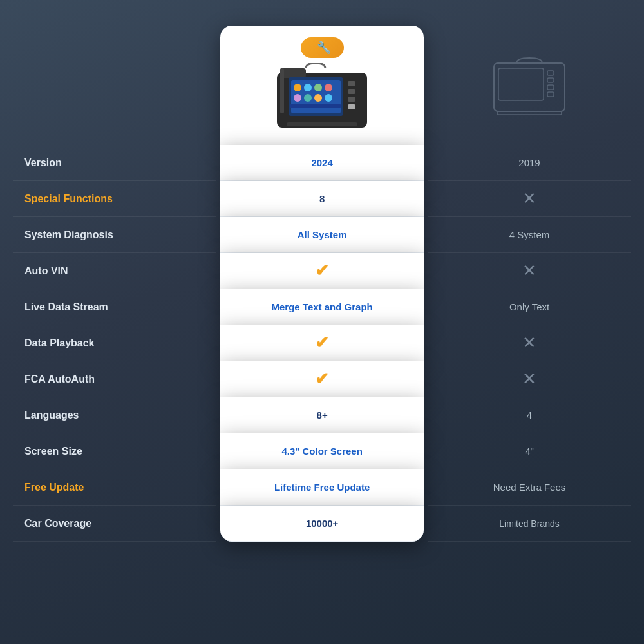 The height and width of the screenshot is (644, 644). I want to click on feature-label: FCA AutoAuth, so click(115, 379).